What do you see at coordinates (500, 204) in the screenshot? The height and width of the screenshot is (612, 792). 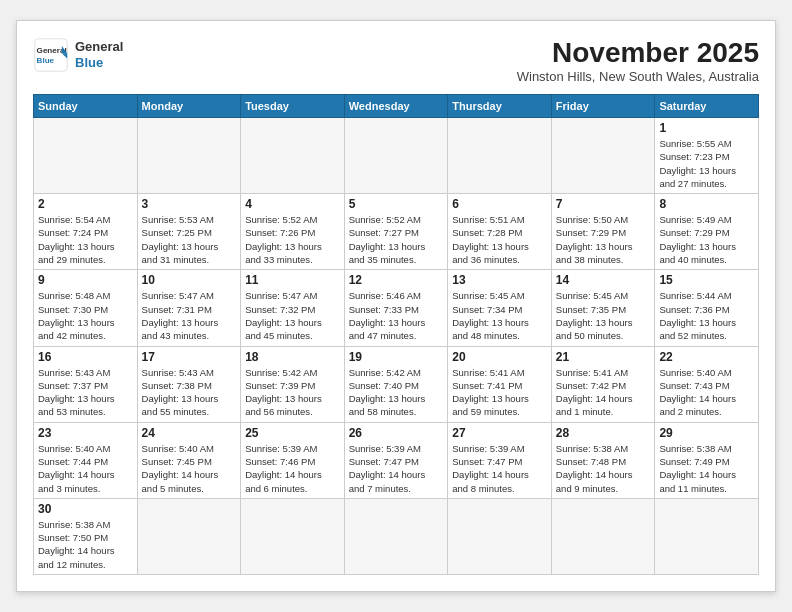 I see `day-number: 6` at bounding box center [500, 204].